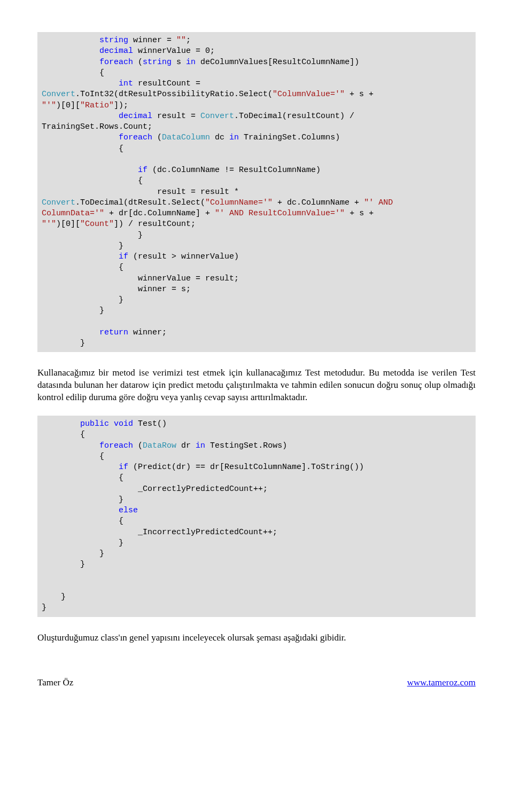  I want to click on code-line: if (Predict(dr) == dr[ResultColumnName].…, so click(203, 467).